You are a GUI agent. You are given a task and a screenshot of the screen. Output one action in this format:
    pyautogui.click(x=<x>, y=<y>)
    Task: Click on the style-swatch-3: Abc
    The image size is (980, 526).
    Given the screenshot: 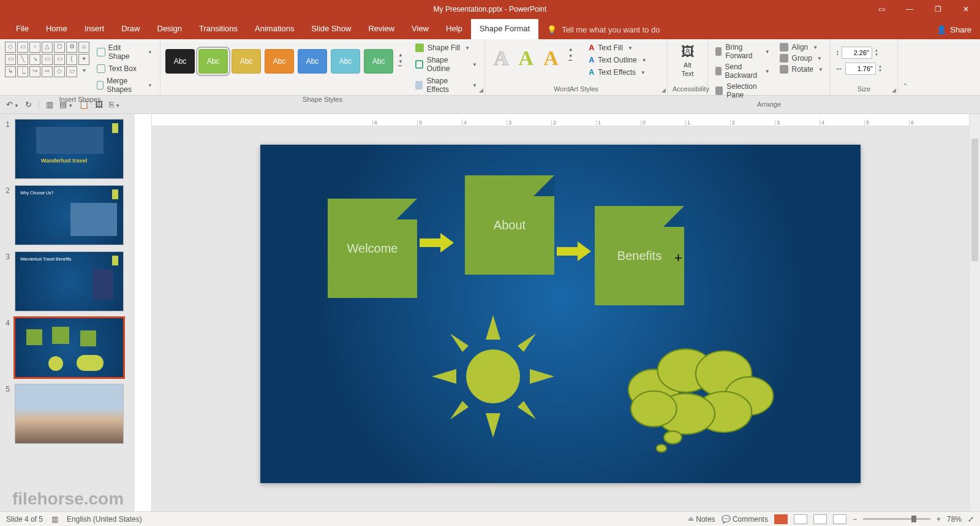 What is the action you would take?
    pyautogui.click(x=246, y=61)
    